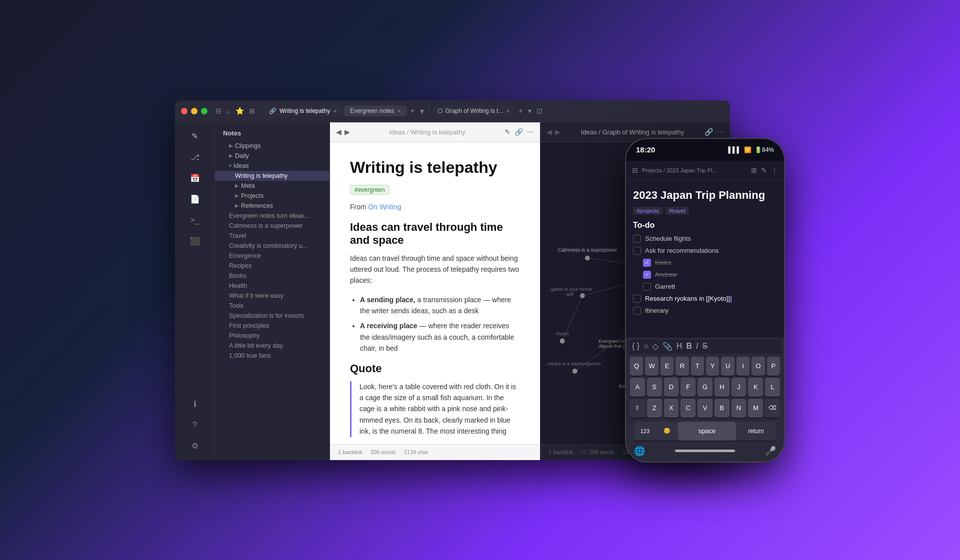 The height and width of the screenshot is (560, 960). Describe the element at coordinates (530, 132) in the screenshot. I see `more-icon: ⋯` at that location.